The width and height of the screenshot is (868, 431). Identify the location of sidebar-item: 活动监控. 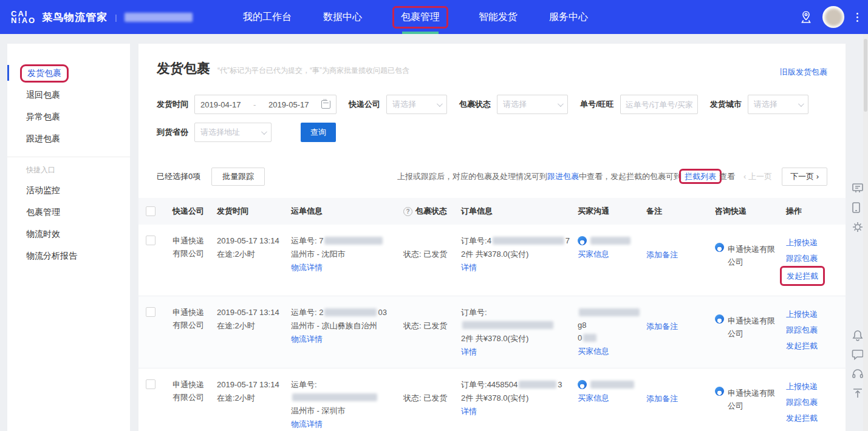
(69, 190).